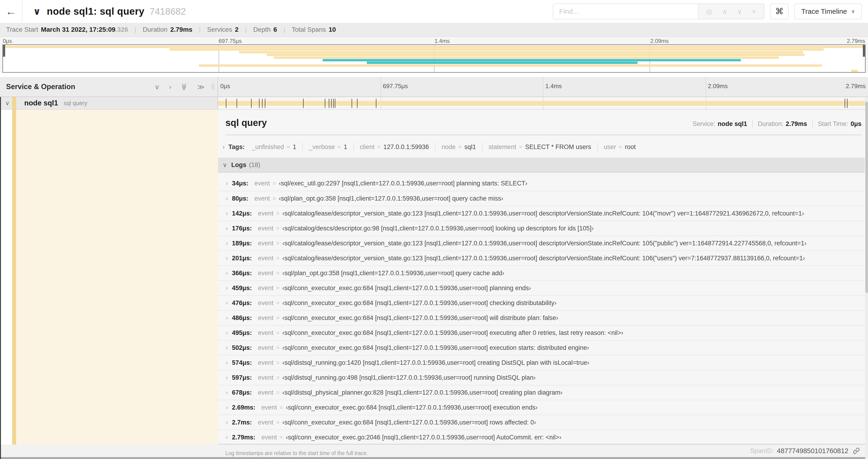 This screenshot has height=459, width=868. Describe the element at coordinates (157, 87) in the screenshot. I see `collapse-one-icon: ∨` at that location.